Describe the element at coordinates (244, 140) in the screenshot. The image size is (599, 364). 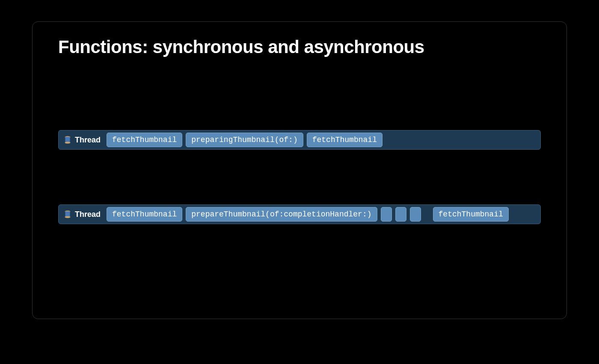
I see `function-block: preparingThumbnail(of:)` at that location.